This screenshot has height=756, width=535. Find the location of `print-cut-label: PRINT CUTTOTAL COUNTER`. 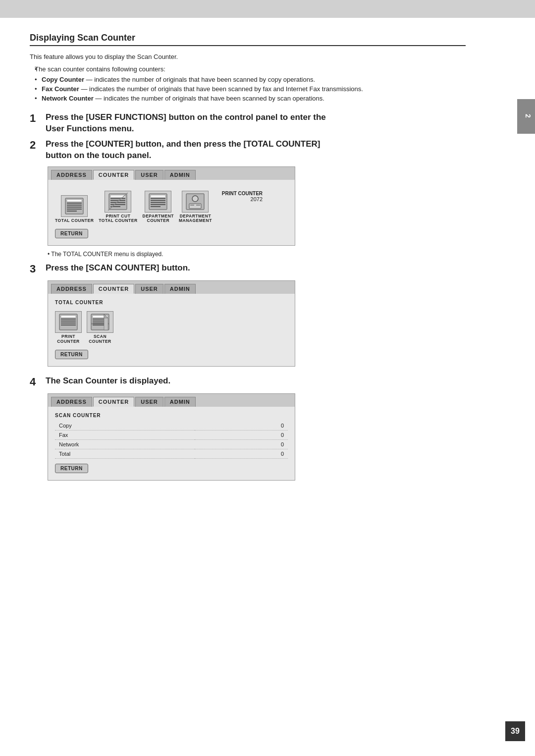

print-cut-label: PRINT CUTTOTAL COUNTER is located at coordinates (118, 219).